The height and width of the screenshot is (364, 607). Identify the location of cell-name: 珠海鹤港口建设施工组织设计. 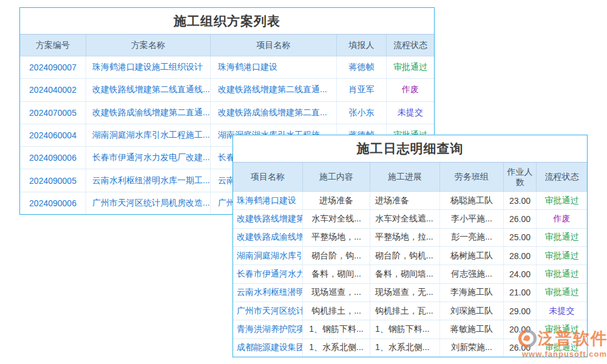
(148, 67).